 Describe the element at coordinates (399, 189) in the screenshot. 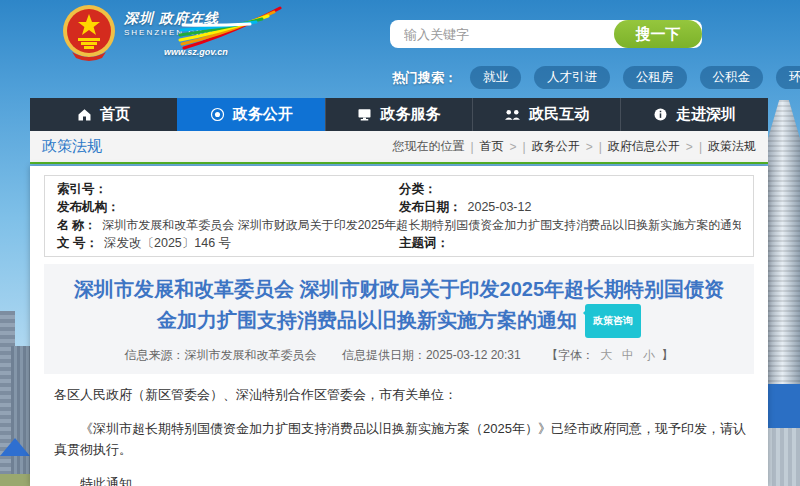

I see `meta-row: 索引号： 分类：` at that location.